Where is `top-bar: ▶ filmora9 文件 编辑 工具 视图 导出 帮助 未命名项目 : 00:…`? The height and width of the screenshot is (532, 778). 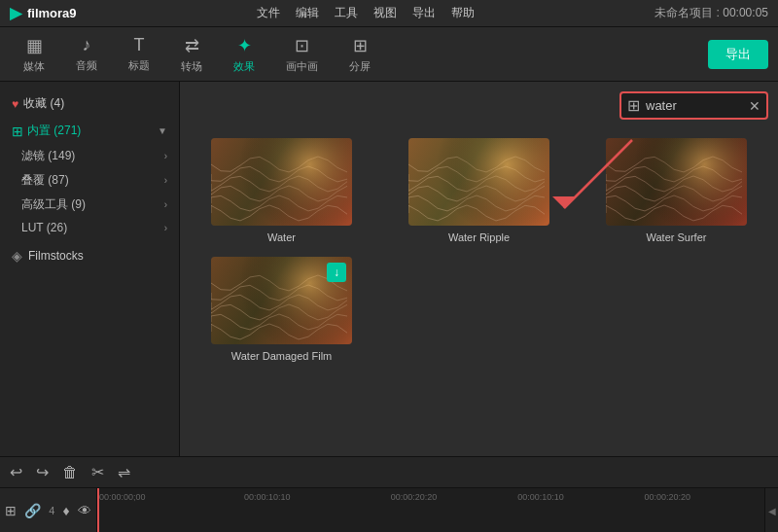
top-bar: ▶ filmora9 文件 编辑 工具 视图 导出 帮助 未命名项目 : 00:… is located at coordinates (389, 14).